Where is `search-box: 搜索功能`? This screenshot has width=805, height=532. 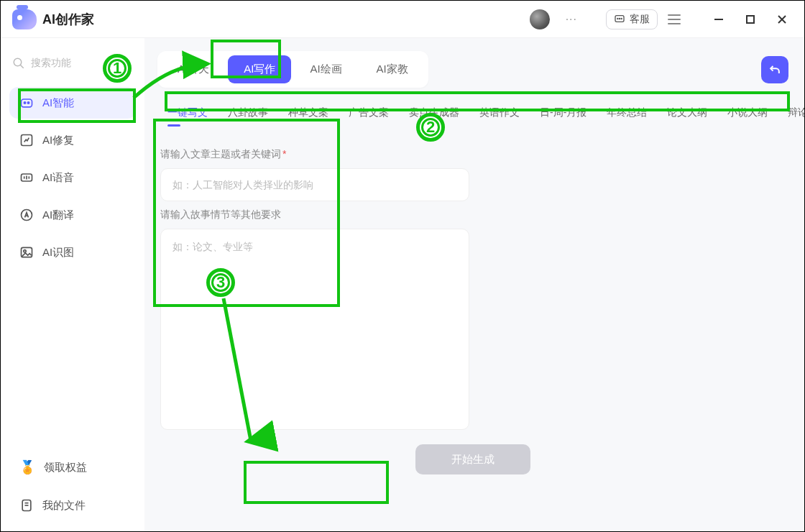
search-box: 搜索功能 is located at coordinates (73, 63).